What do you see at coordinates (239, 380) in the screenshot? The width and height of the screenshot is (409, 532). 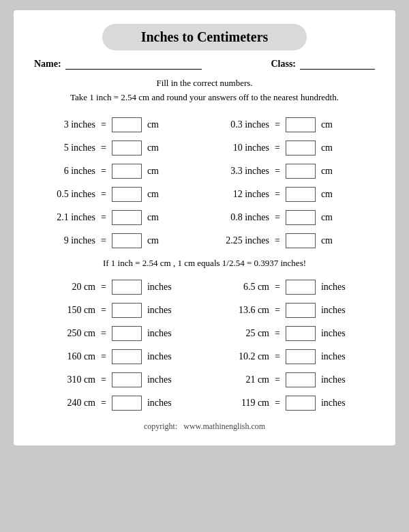 I see `problem-label: 21 cm` at bounding box center [239, 380].